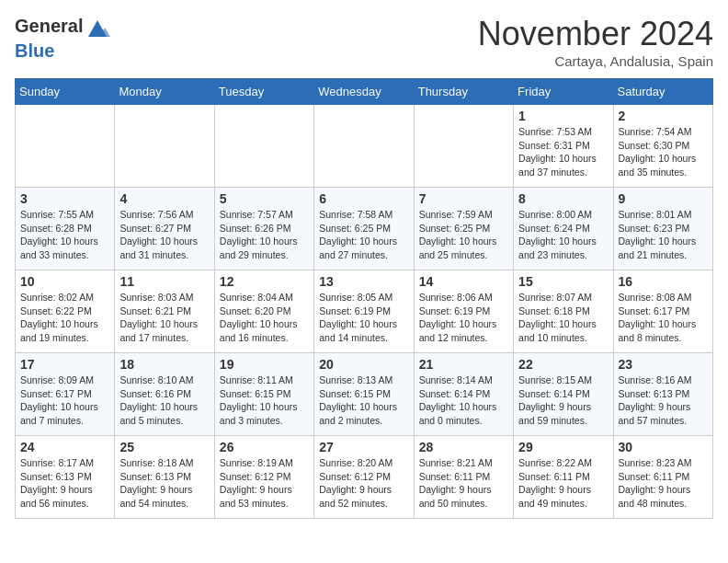  Describe the element at coordinates (364, 229) in the screenshot. I see `calendar-day-cell: 6Sunrise: 7:58 AM Sunset: 6:25 PM Daylig…` at that location.